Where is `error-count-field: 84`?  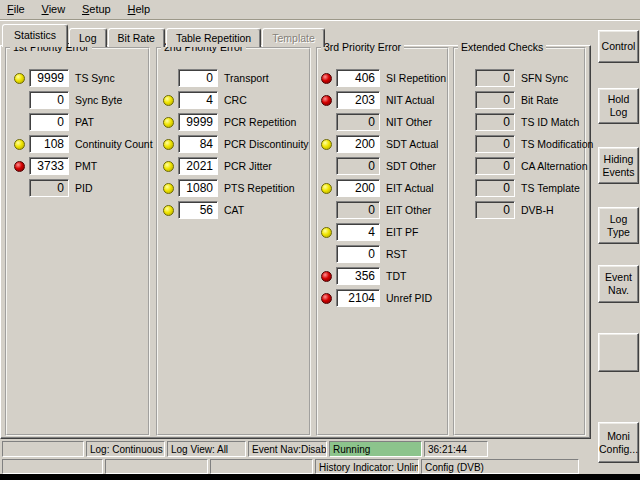
error-count-field: 84 is located at coordinates (198, 144).